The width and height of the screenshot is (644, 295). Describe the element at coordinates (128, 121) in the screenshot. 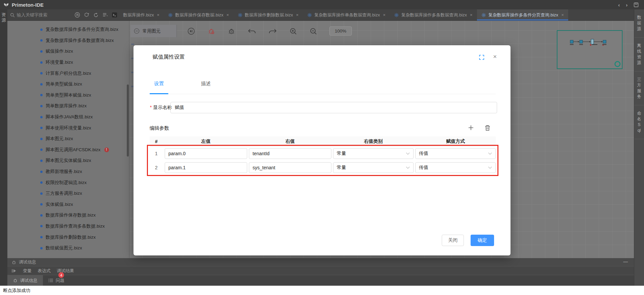

I see `sidebar-scrollbar` at that location.